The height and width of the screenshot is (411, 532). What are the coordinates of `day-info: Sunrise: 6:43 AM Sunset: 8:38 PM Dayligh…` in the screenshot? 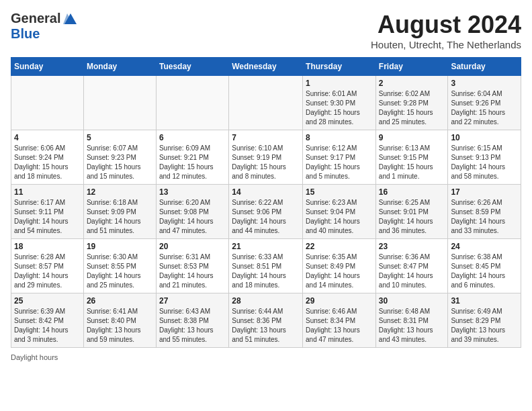 It's located at (192, 326).